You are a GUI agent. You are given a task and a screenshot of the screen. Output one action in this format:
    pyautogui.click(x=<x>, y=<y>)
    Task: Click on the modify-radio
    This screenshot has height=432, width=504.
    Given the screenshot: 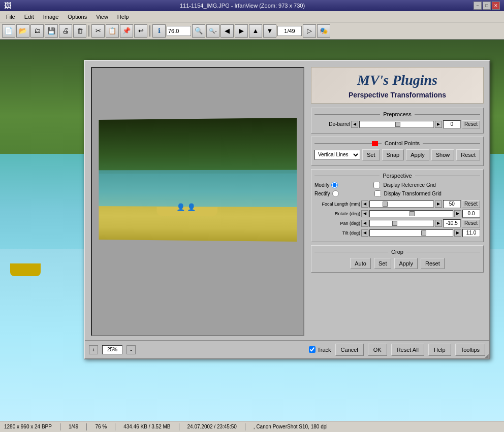 What is the action you would take?
    pyautogui.click(x=334, y=185)
    